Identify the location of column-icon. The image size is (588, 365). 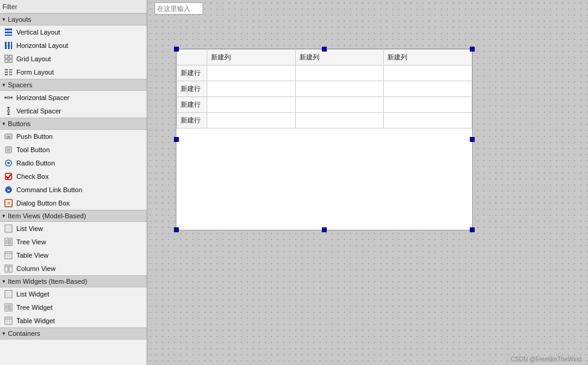
(8, 269).